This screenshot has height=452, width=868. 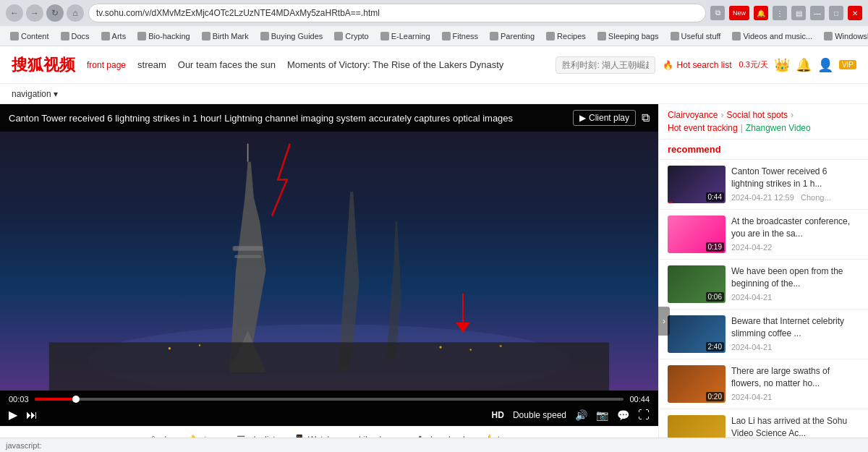 What do you see at coordinates (664, 321) in the screenshot?
I see `sidebar-expand-button: ›` at bounding box center [664, 321].